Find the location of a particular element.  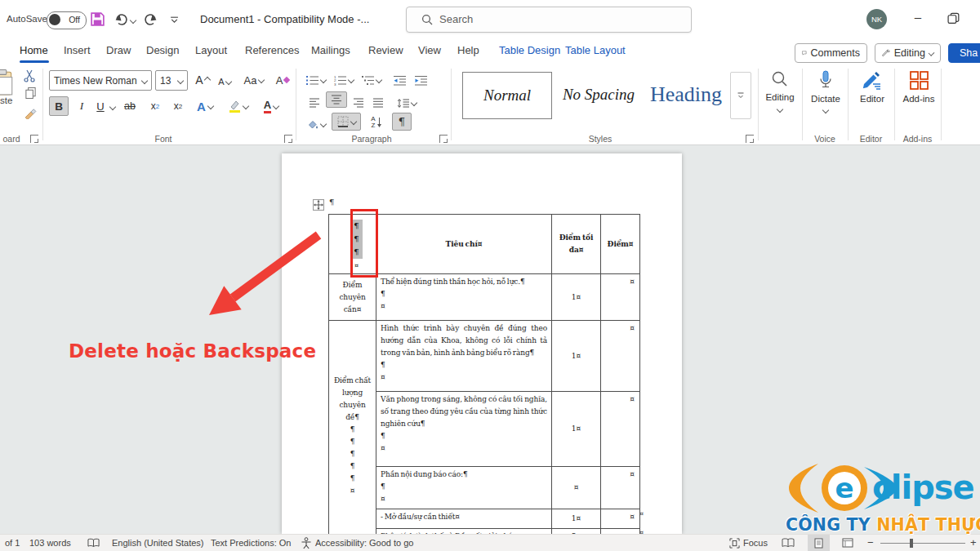

read-mode-icon is located at coordinates (788, 543).